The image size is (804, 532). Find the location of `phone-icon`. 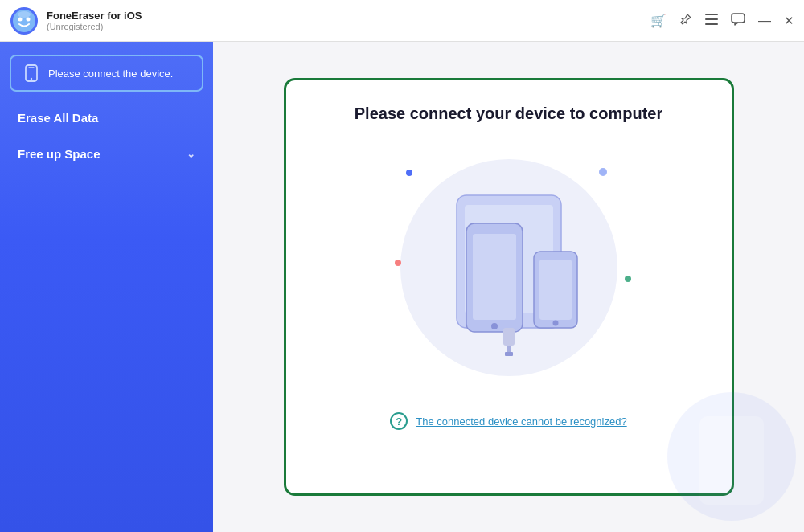

phone-icon is located at coordinates (31, 73).